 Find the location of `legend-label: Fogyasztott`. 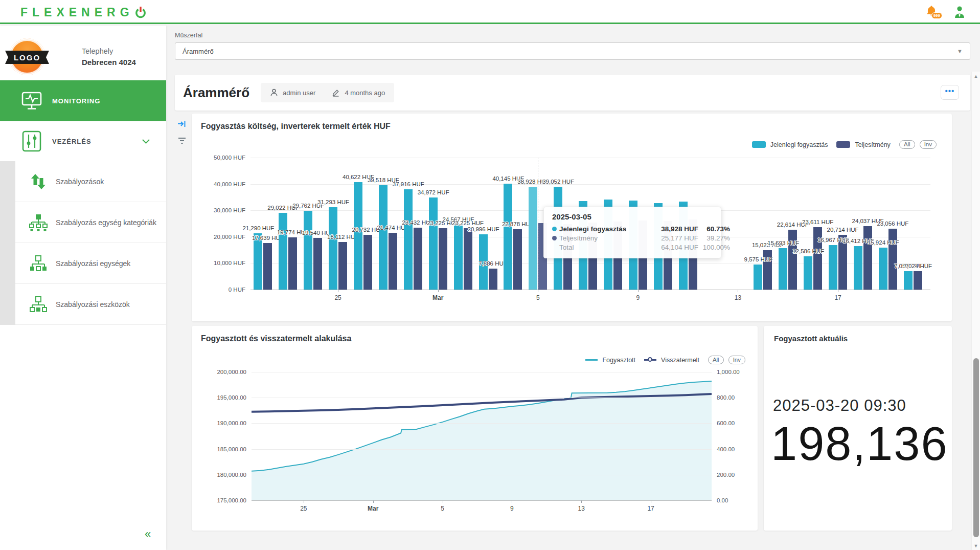

legend-label: Fogyasztott is located at coordinates (619, 360).